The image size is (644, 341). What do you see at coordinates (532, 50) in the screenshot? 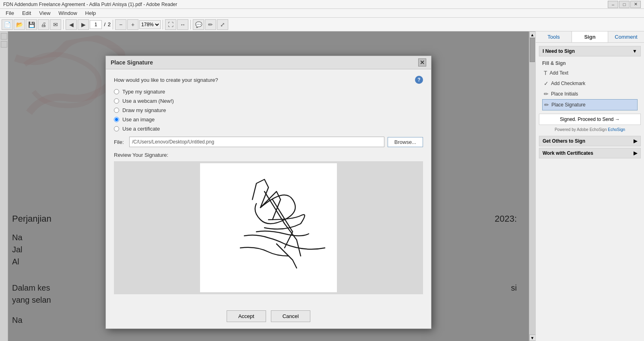
I see `scroll-thumb` at bounding box center [532, 50].